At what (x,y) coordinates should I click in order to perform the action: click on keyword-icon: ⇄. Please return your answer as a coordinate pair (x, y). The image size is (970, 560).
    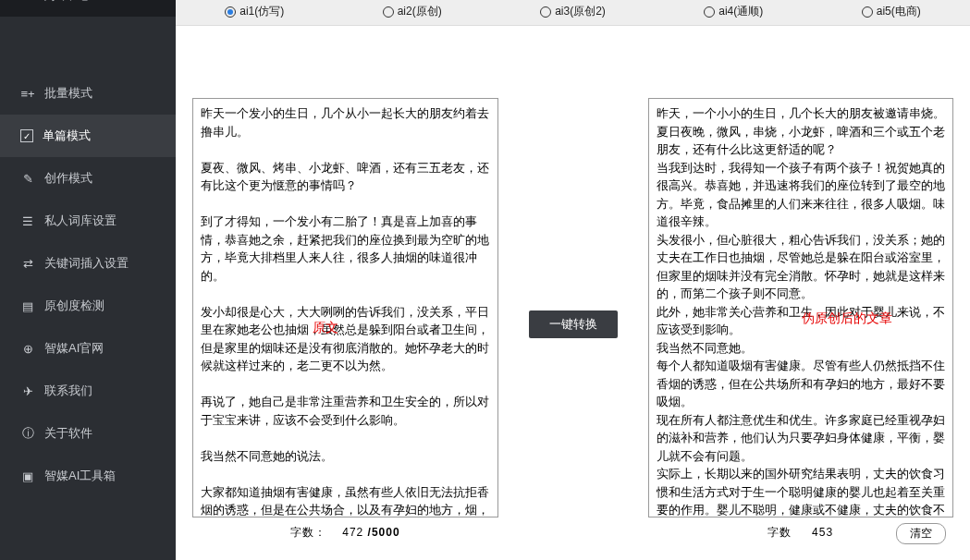
    Looking at the image, I should click on (28, 263).